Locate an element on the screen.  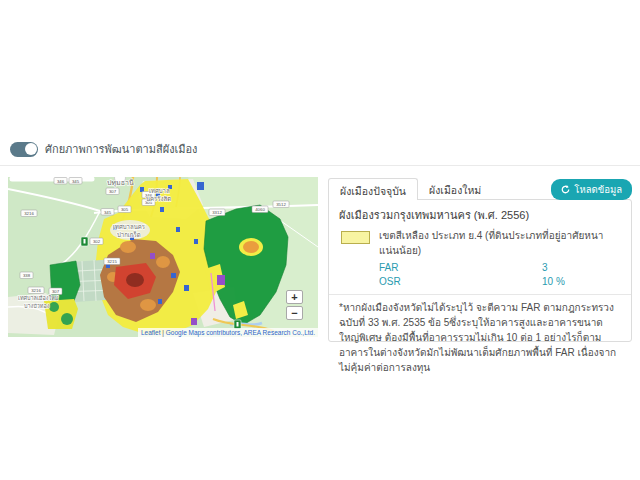
svg-text: 4060 is located at coordinates (260, 210).